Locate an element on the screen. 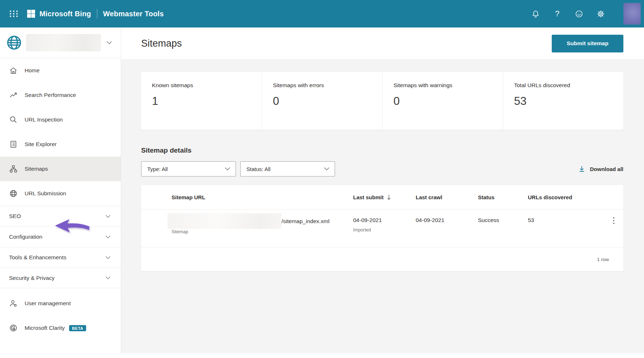  stat-card-sitemaps-with-warnings: Sitemaps with warnings 0 is located at coordinates (443, 101).